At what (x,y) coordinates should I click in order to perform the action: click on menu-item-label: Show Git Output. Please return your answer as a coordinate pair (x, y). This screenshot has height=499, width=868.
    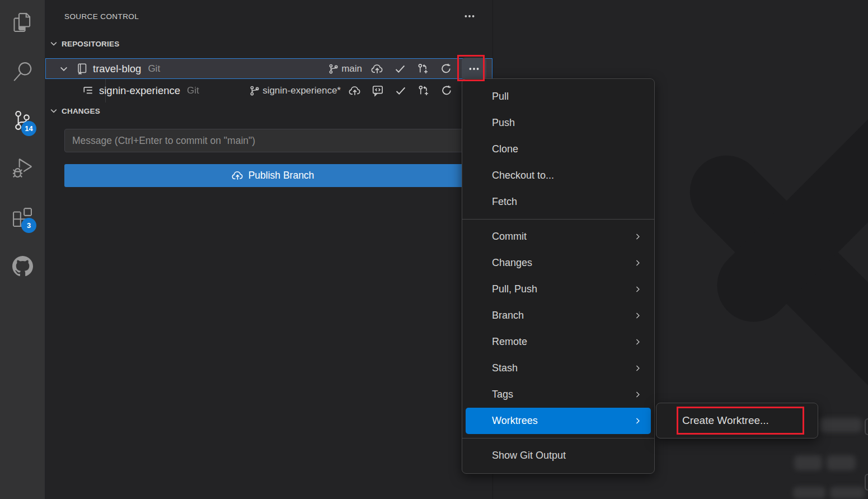
    Looking at the image, I should click on (529, 456).